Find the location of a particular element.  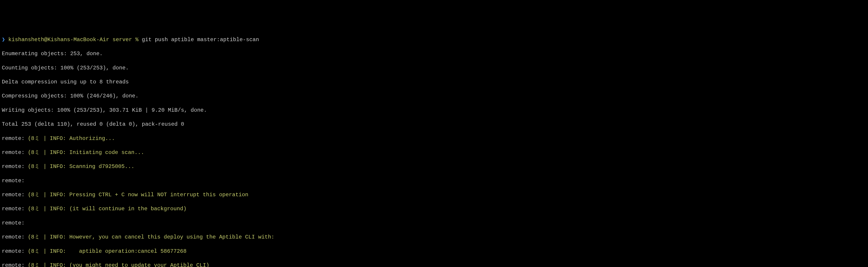

output-line: Delta compression using up to 8 threads is located at coordinates (434, 82).